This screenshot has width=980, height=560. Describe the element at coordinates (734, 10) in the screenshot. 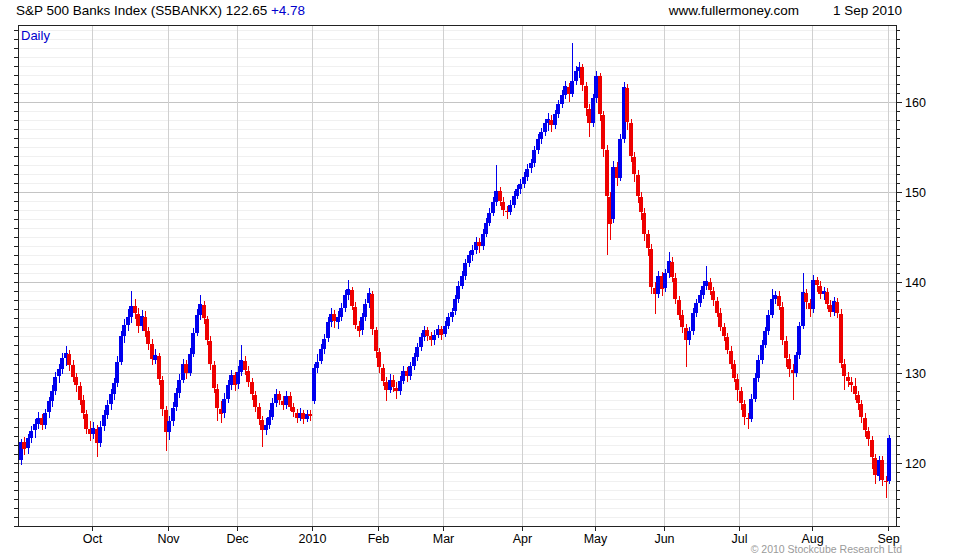

I see `website-link: www.fullermoney.com` at that location.